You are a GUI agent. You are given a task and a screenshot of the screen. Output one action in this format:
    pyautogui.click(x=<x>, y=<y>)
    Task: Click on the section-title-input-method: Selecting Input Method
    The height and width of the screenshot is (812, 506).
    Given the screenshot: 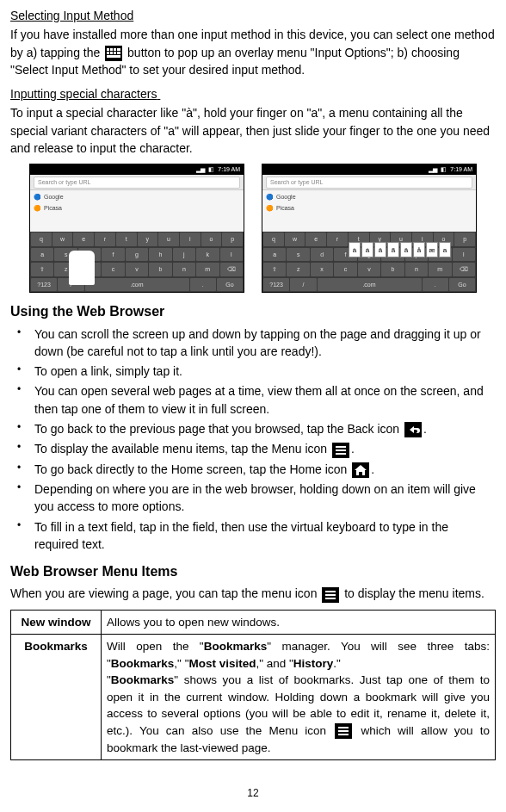 What is the action you would take?
    pyautogui.click(x=253, y=15)
    